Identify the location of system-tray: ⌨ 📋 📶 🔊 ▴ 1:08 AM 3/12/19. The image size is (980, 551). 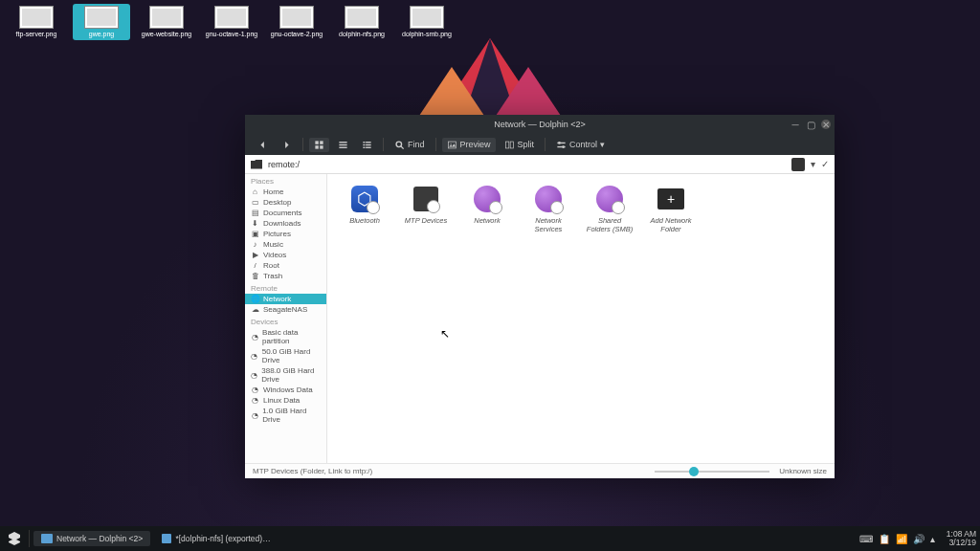
(918, 540).